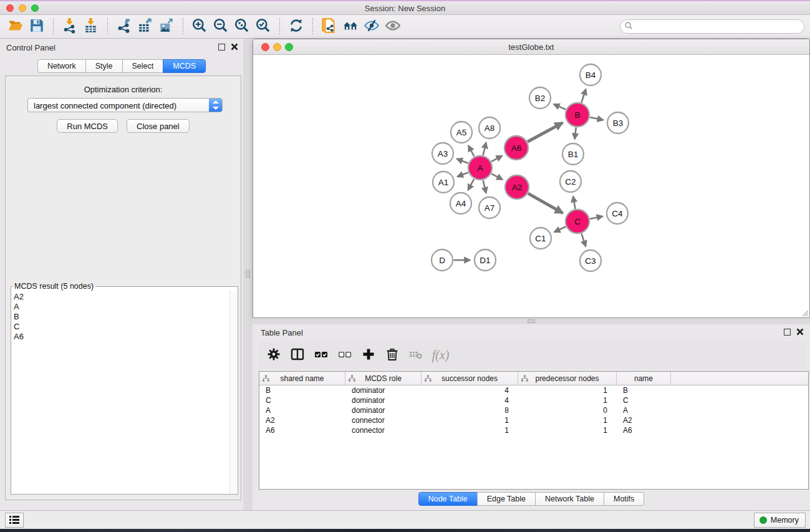  I want to click on run-mcds-button: Run MCDS, so click(87, 126).